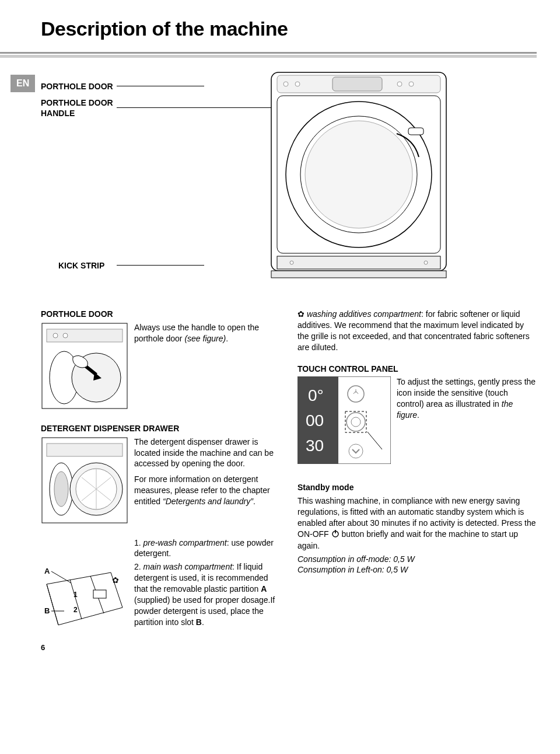 This screenshot has height=754, width=560. I want to click on page-title: Description of the machine, so click(289, 29).